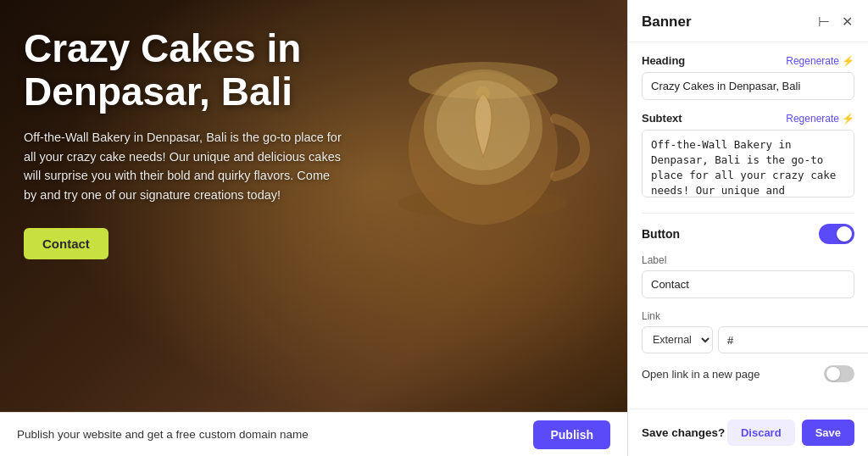 This screenshot has width=868, height=456. What do you see at coordinates (748, 21) in the screenshot?
I see `panel-header: Banner ⊢ ✕` at bounding box center [748, 21].